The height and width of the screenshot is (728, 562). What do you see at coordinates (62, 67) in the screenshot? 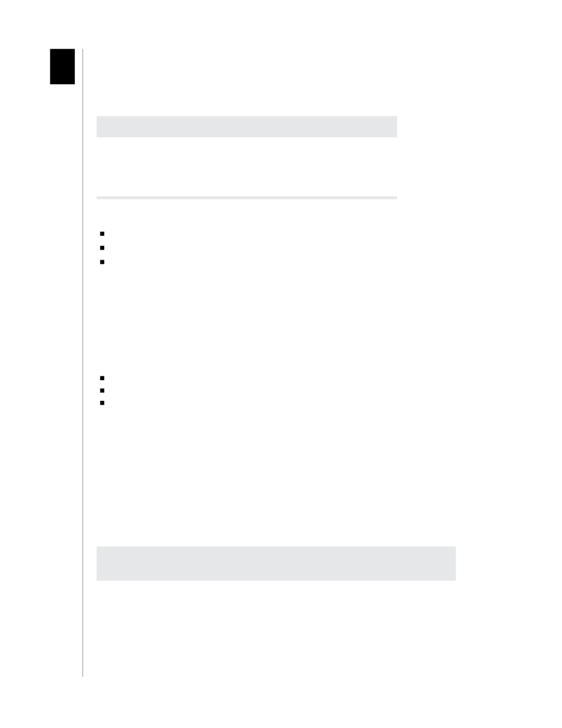
I see `section-tab-marker` at bounding box center [62, 67].